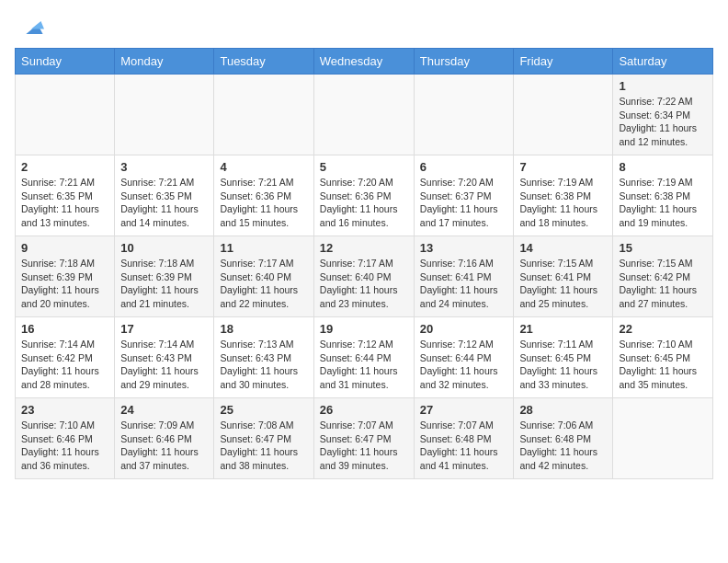  What do you see at coordinates (263, 248) in the screenshot?
I see `day-number: 11` at bounding box center [263, 248].